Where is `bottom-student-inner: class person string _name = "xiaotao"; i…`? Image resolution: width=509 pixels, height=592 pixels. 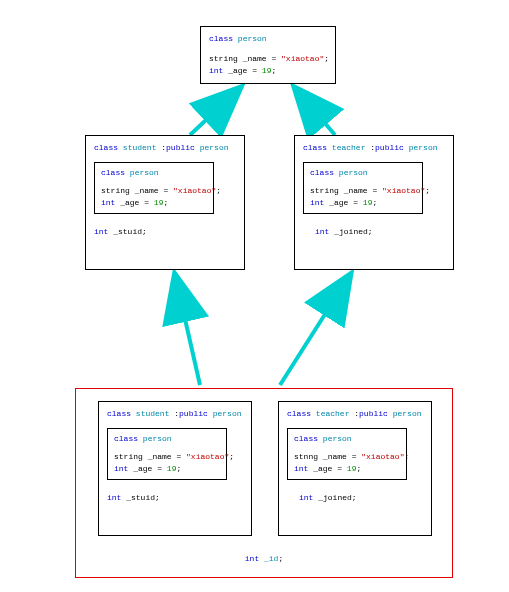 bottom-student-inner: class person string _name = "xiaotao"; i… is located at coordinates (167, 454).